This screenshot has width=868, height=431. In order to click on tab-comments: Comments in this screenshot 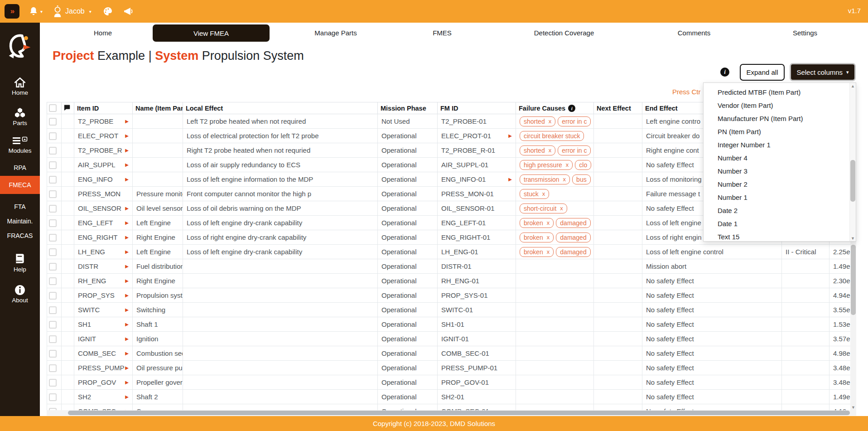, I will do `click(694, 33)`.